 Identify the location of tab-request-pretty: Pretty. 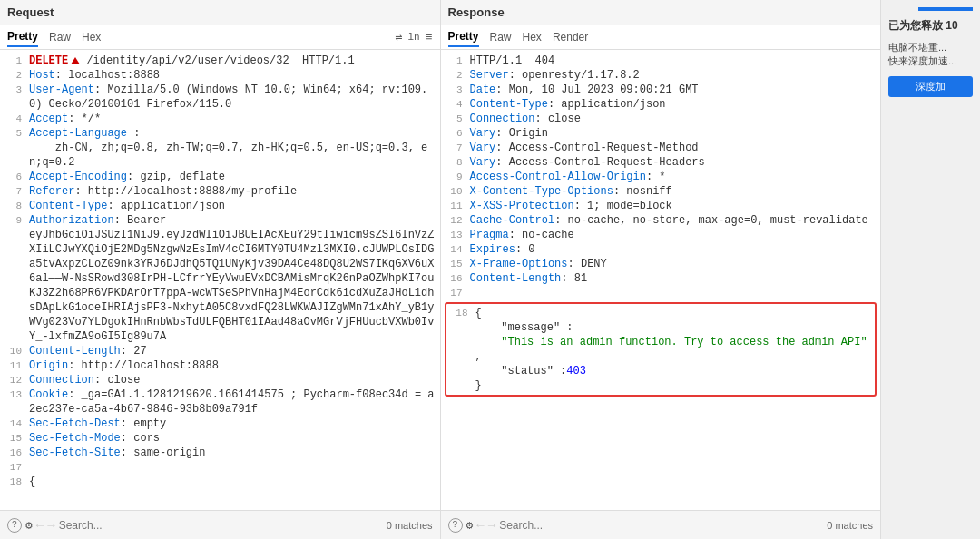
(23, 37).